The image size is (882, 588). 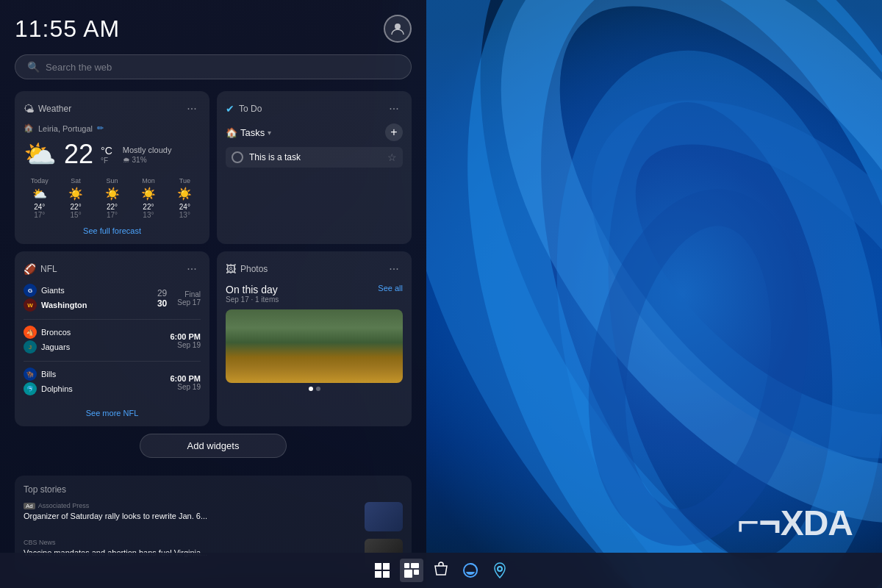 What do you see at coordinates (56, 332) in the screenshot?
I see `broncos-name: Broncos` at bounding box center [56, 332].